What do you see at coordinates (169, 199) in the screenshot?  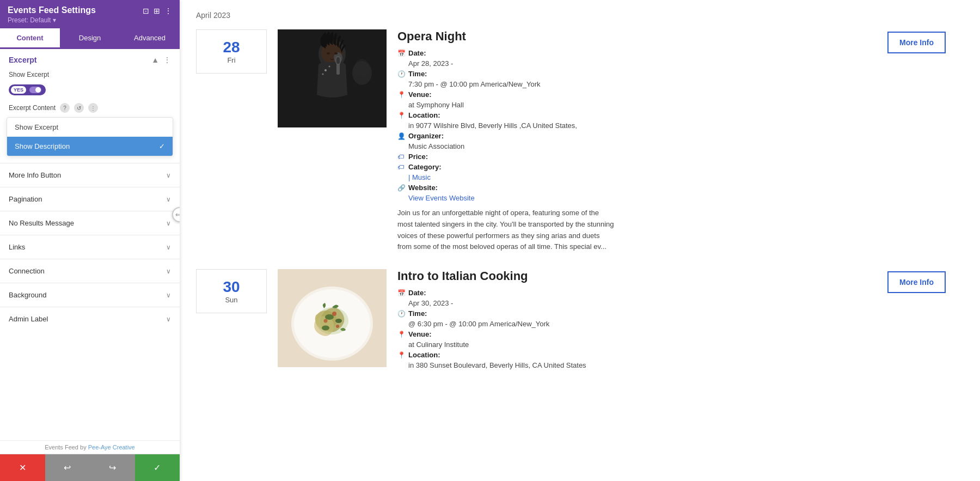 I see `pagination-chevron: ∨` at bounding box center [169, 199].